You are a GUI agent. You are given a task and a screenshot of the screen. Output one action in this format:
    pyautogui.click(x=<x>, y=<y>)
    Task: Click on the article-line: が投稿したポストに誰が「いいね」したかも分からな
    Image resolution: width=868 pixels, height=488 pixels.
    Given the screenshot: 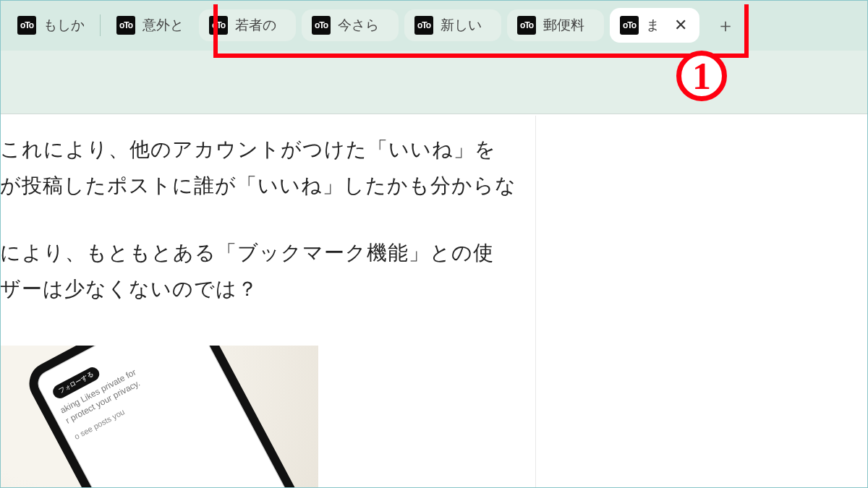 What is the action you would take?
    pyautogui.click(x=258, y=185)
    